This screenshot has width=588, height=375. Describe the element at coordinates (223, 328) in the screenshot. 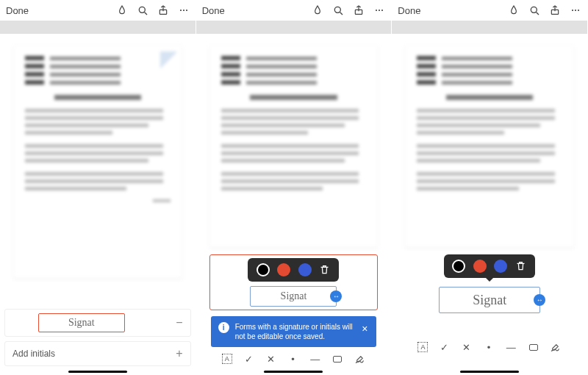

I see `info-icon: i` at that location.